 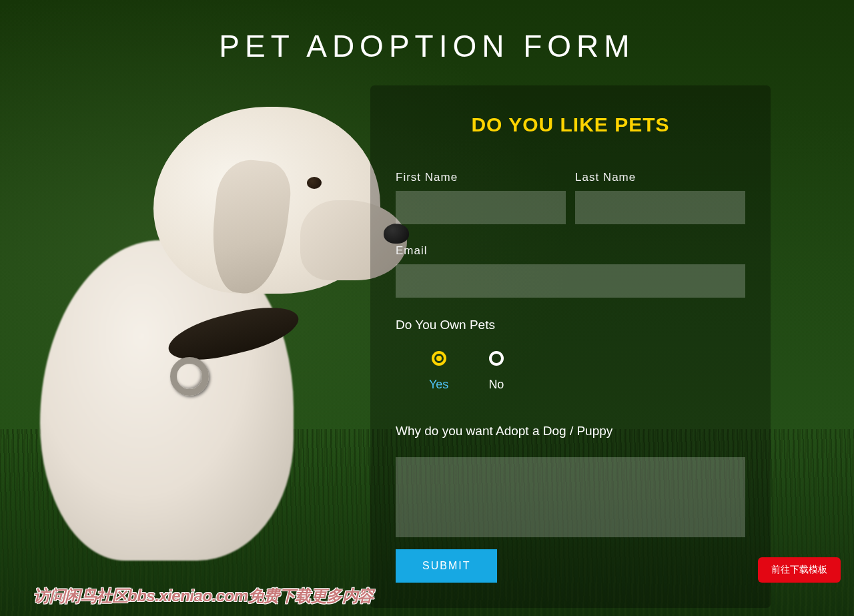 I want to click on why-adopt-question: Why do you want Adopt a Dog / Puppy, so click(x=570, y=431).